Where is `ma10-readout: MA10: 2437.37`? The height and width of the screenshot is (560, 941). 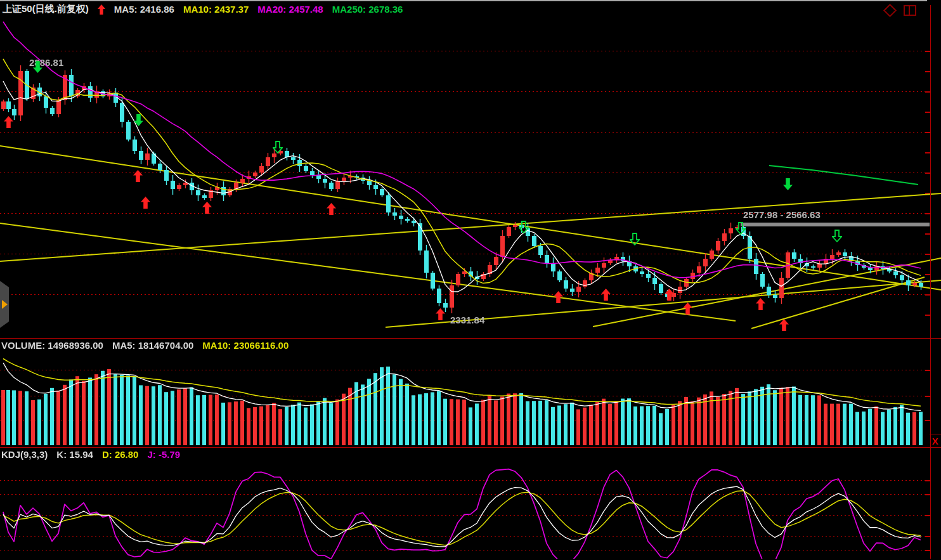
ma10-readout: MA10: 2437.37 is located at coordinates (216, 9).